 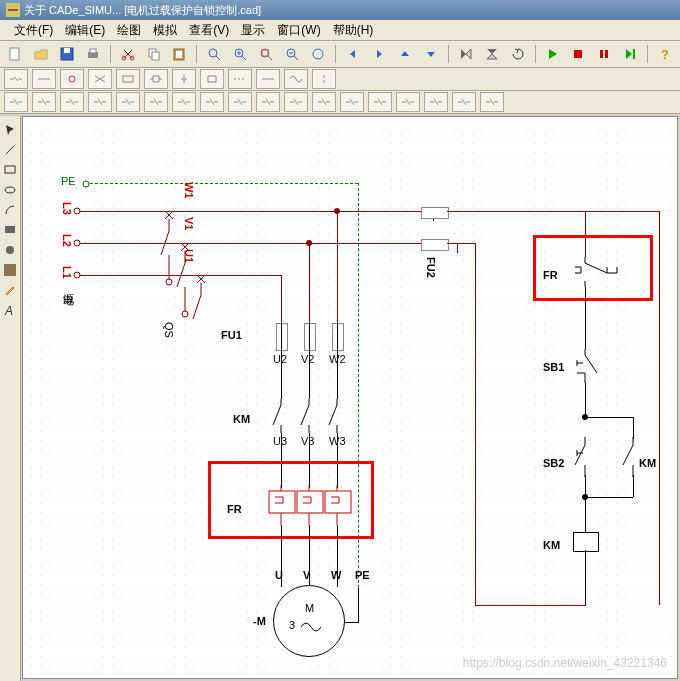 What do you see at coordinates (634, 458) in the screenshot?
I see `km-no-contact` at bounding box center [634, 458].